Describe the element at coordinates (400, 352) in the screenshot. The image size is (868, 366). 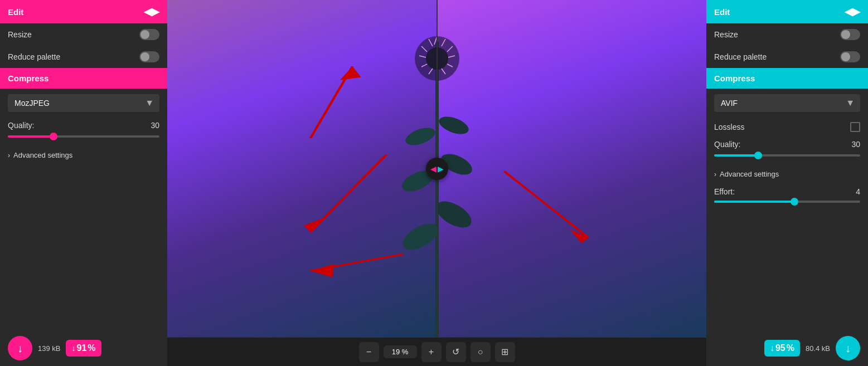
I see `zoom-display: 19 %` at that location.